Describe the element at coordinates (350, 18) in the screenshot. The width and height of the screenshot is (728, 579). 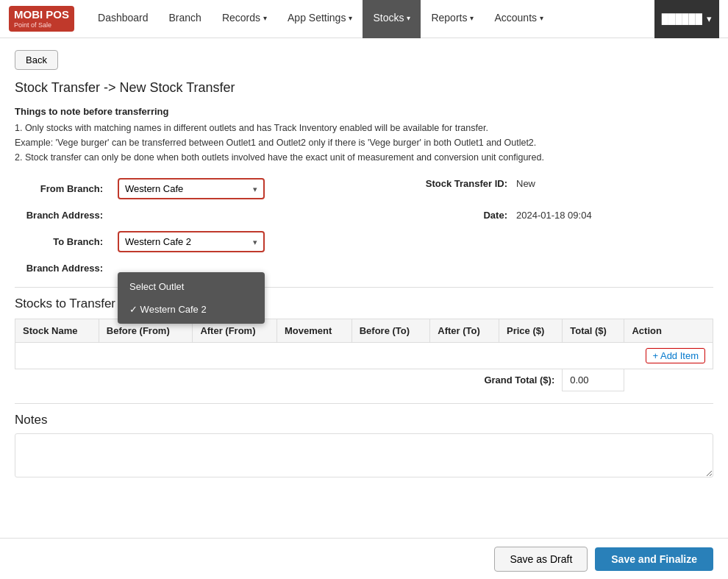
I see `appsettings-caret: ▾` at that location.